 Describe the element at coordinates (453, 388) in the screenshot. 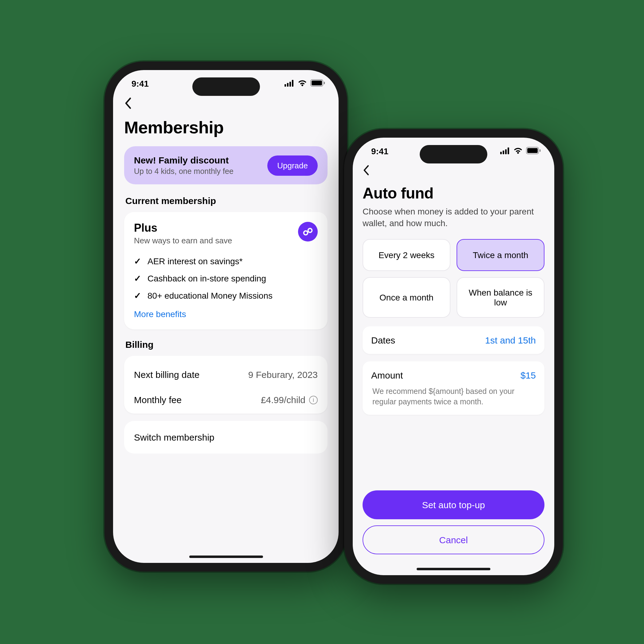

I see `amount-card: Amount $15 We recommend ${amount} based …` at that location.